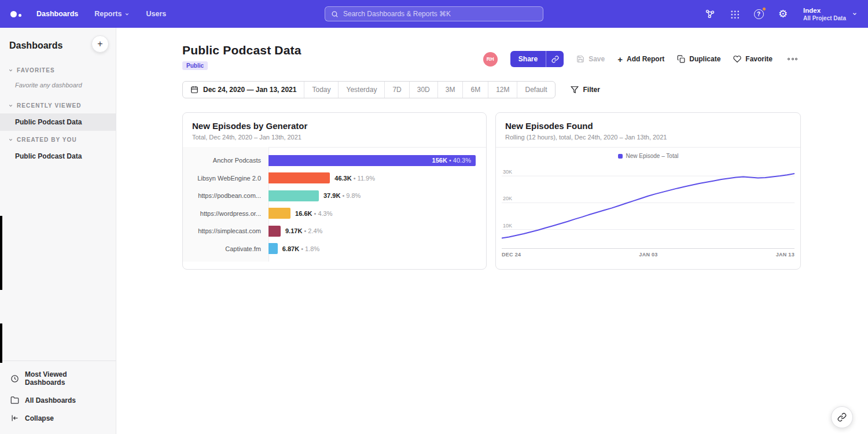 The height and width of the screenshot is (434, 868). Describe the element at coordinates (525, 90) in the screenshot. I see `date-toolbar: Dec 24, 2020 — Jan 13, 2021 Today Yester…` at that location.